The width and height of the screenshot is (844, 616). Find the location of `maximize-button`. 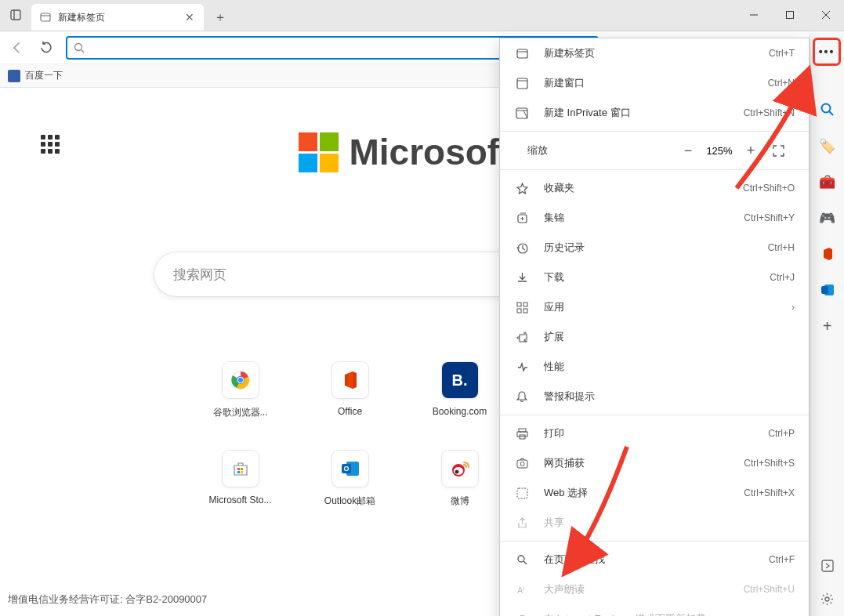

maximize-button is located at coordinates (790, 16).